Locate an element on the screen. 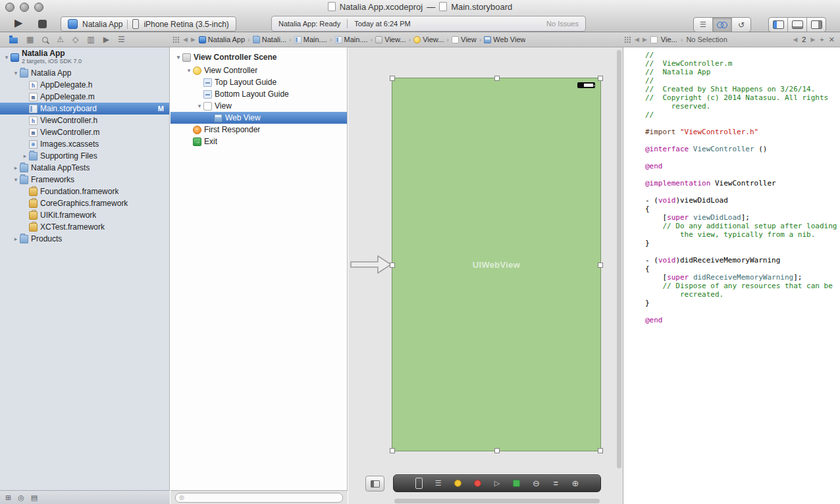 The height and width of the screenshot is (504, 840). navigator-item: ▾Natalia App2 targets, iOS SDK 7.0 is located at coordinates (84, 57).